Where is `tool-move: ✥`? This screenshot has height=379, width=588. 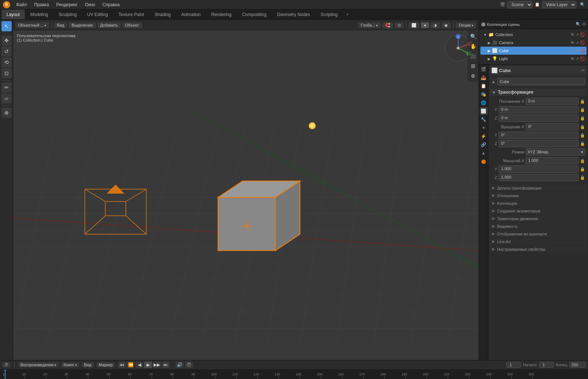 tool-move: ✥ is located at coordinates (7, 40).